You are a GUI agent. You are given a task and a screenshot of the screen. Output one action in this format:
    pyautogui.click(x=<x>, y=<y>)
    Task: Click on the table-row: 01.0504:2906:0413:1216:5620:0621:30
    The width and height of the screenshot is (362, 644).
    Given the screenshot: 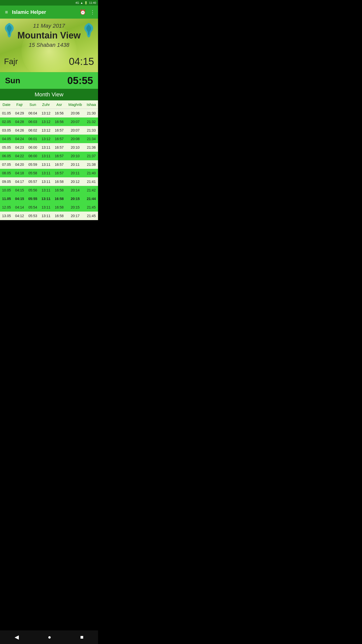 What is the action you would take?
    pyautogui.click(x=49, y=113)
    